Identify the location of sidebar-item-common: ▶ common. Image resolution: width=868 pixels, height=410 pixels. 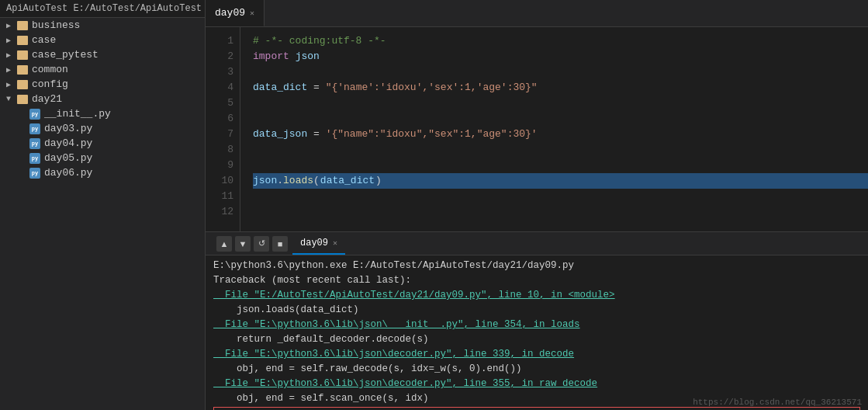
(102, 70).